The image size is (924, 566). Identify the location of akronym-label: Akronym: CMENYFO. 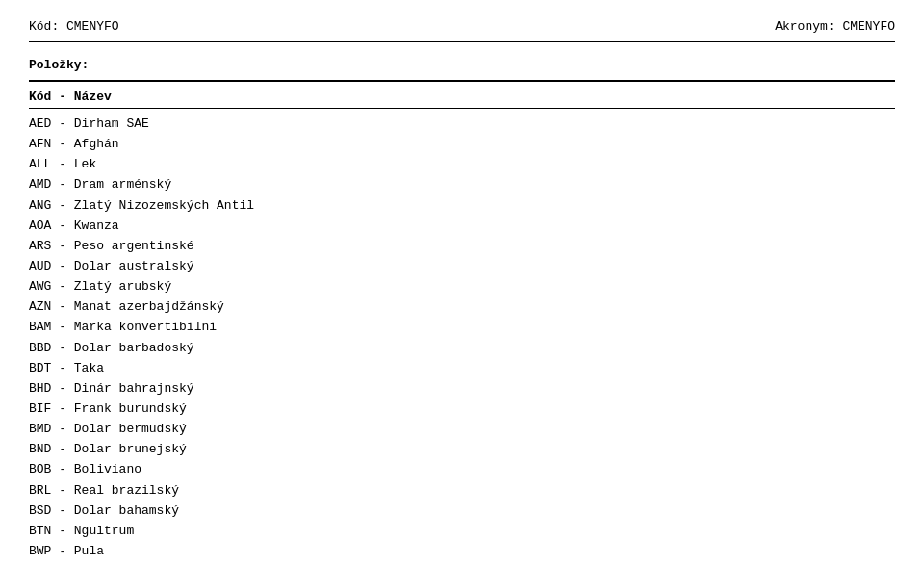
(835, 27).